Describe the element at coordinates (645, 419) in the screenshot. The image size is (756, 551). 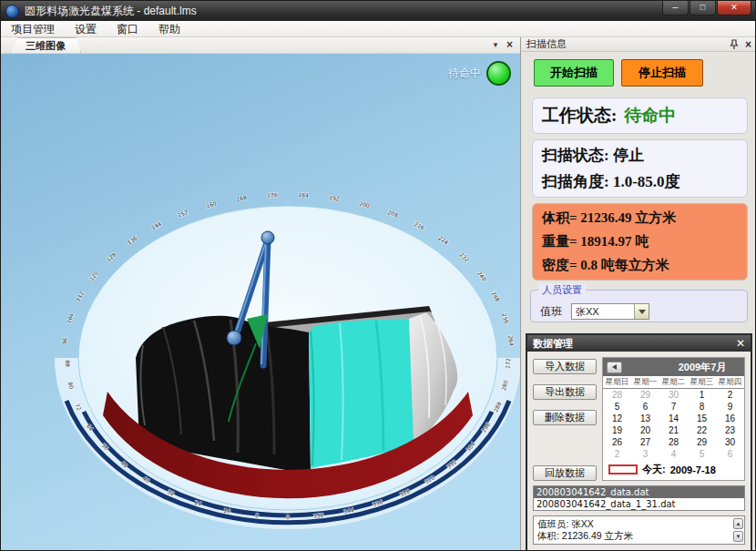
I see `calendar-day: 13` at that location.